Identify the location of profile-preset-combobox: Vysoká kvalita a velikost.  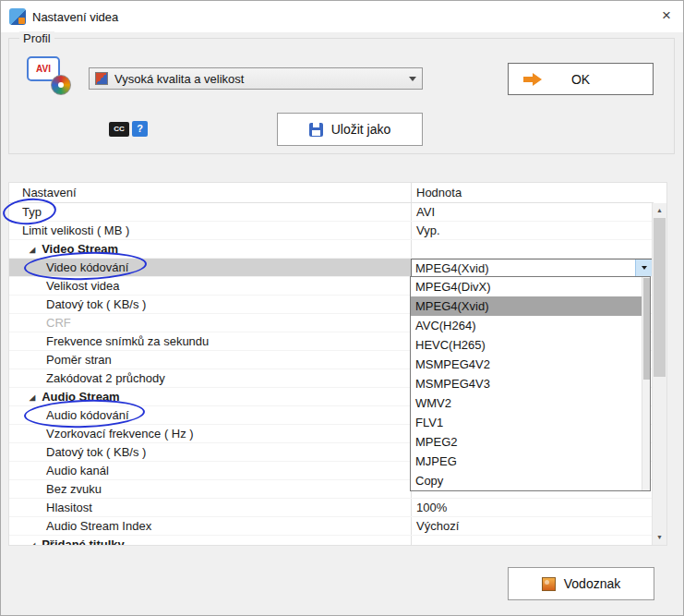
(256, 79).